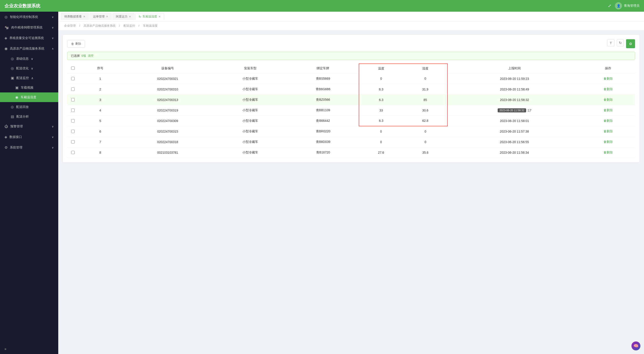 Image resolution: width=644 pixels, height=354 pixels. Describe the element at coordinates (381, 142) in the screenshot. I see `cell-temperature: 0` at that location.